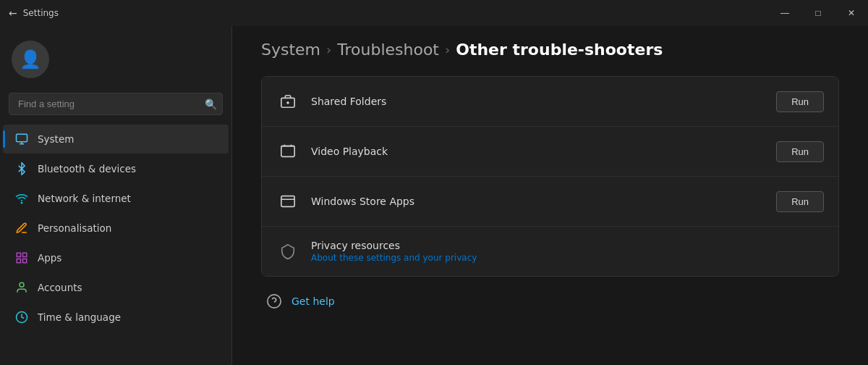 The image size is (868, 365). What do you see at coordinates (116, 198) in the screenshot?
I see `sidebar-item-network: Network & internet` at bounding box center [116, 198].